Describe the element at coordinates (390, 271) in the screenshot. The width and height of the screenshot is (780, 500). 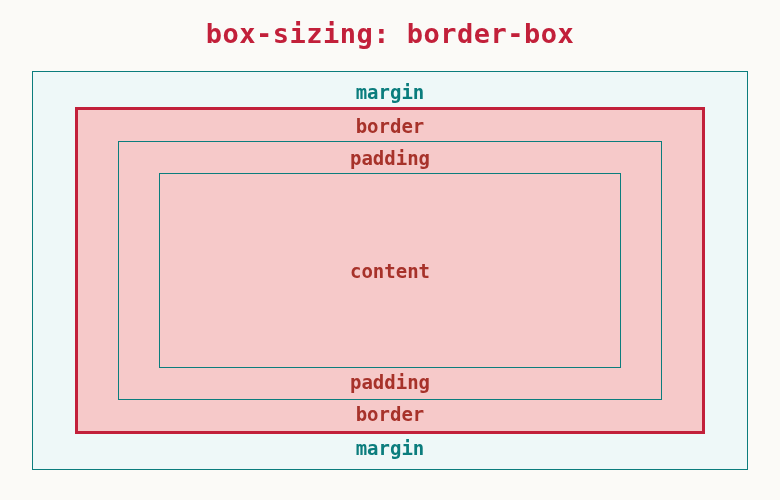
I see `content-label: content` at that location.